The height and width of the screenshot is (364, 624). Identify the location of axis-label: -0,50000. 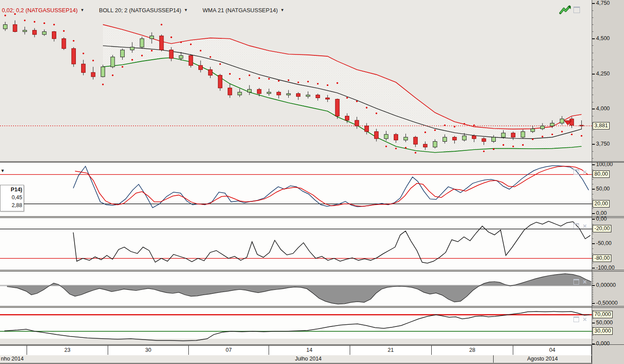
(607, 303).